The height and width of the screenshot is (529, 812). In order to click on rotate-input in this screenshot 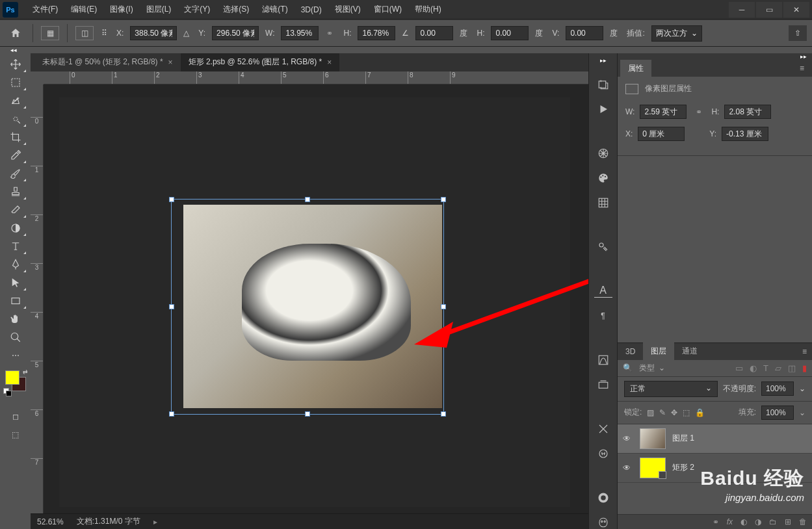, I will do `click(434, 33)`.